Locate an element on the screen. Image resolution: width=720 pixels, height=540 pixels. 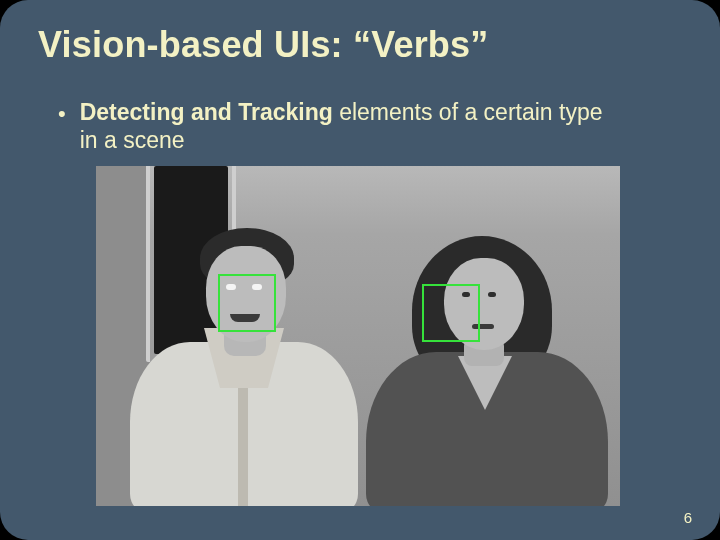
person2-eye is located at coordinates (492, 294).